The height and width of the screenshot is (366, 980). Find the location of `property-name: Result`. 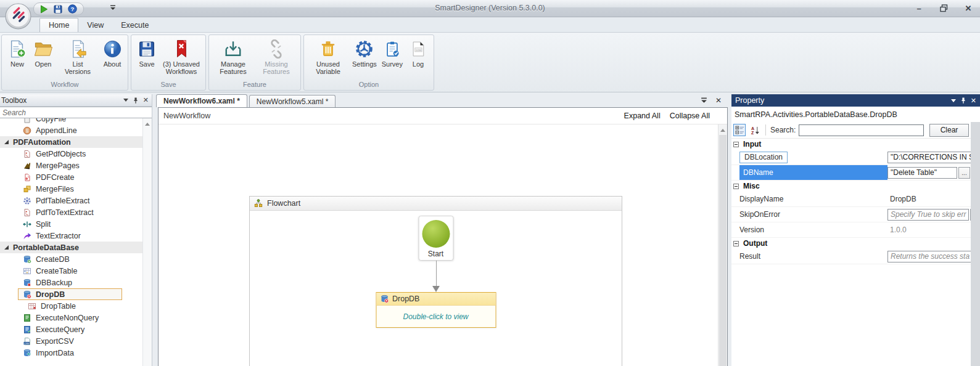

property-name: Result is located at coordinates (813, 256).